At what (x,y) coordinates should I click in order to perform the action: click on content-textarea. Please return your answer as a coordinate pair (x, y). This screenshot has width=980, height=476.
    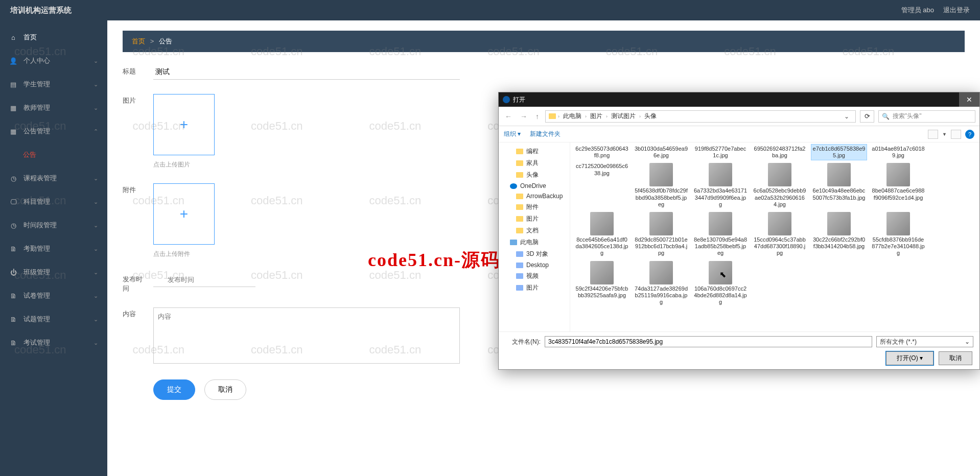
    Looking at the image, I should click on (307, 336).